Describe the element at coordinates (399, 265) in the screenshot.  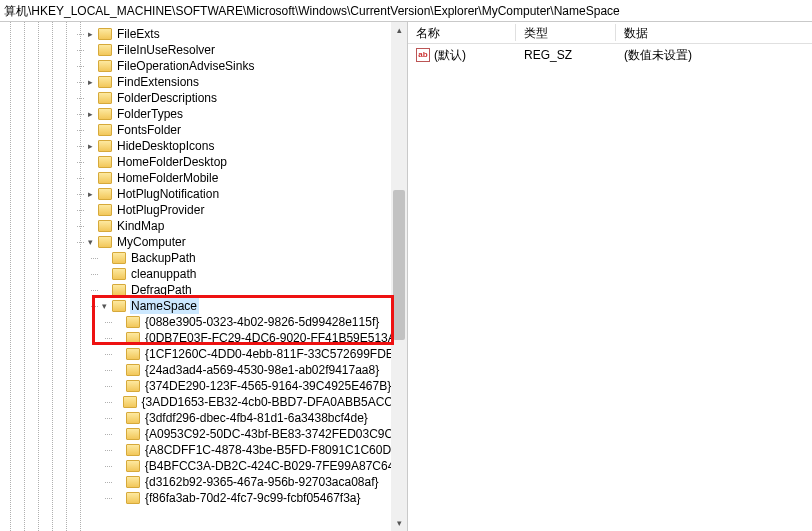
I see `scroll-thumb` at that location.